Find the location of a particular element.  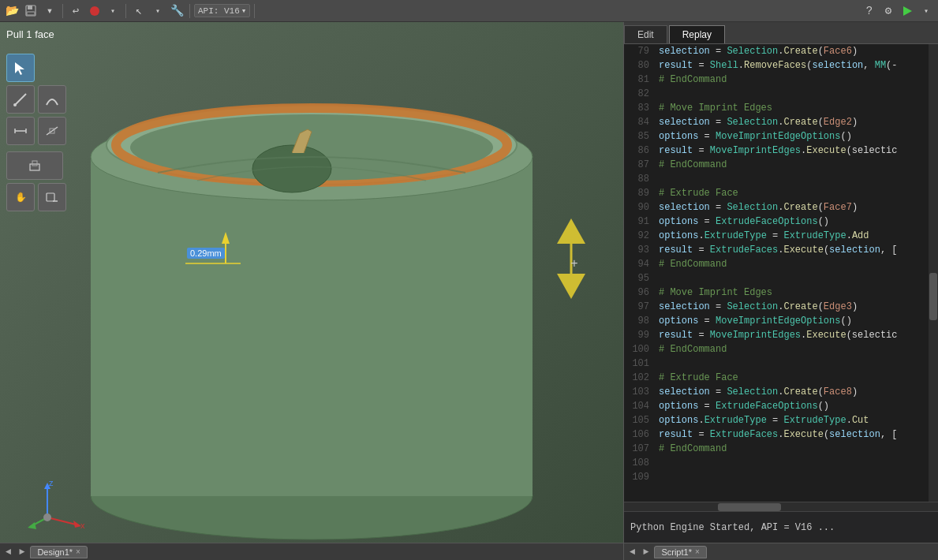

table-row: 87# EndCommand is located at coordinates (781, 165).